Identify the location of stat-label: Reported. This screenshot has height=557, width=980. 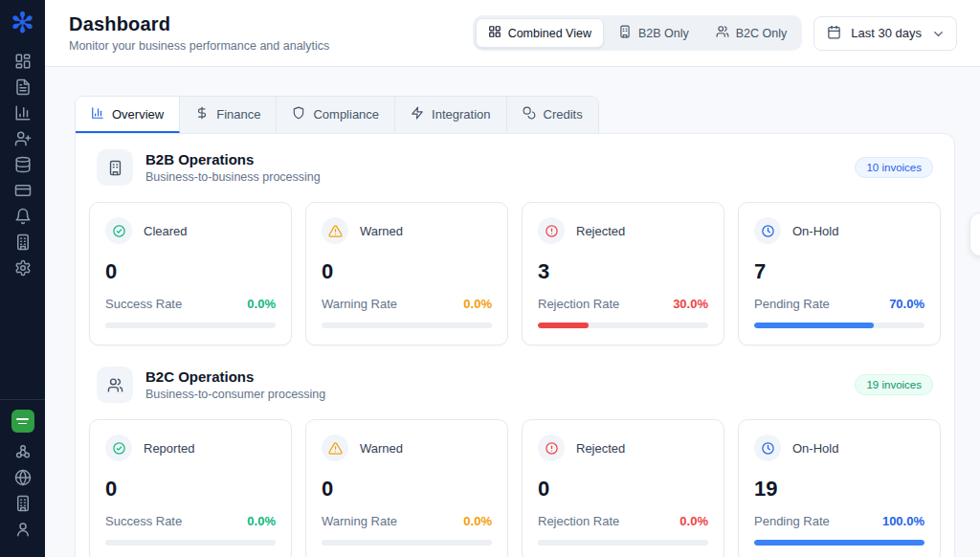
(168, 448).